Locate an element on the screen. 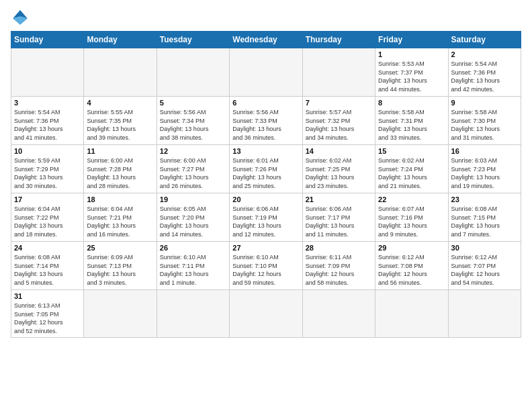 The image size is (532, 411). calendar-cell: 15Sunrise: 6:02 AMSunset: 7:24 PMDayligh… is located at coordinates (412, 169).